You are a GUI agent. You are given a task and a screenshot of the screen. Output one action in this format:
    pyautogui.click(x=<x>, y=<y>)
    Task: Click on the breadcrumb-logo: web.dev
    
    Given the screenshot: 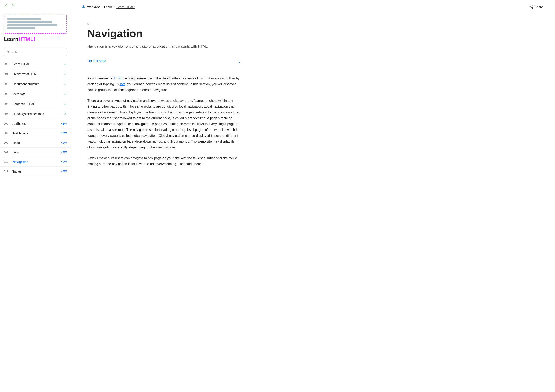 What is the action you would take?
    pyautogui.click(x=90, y=7)
    